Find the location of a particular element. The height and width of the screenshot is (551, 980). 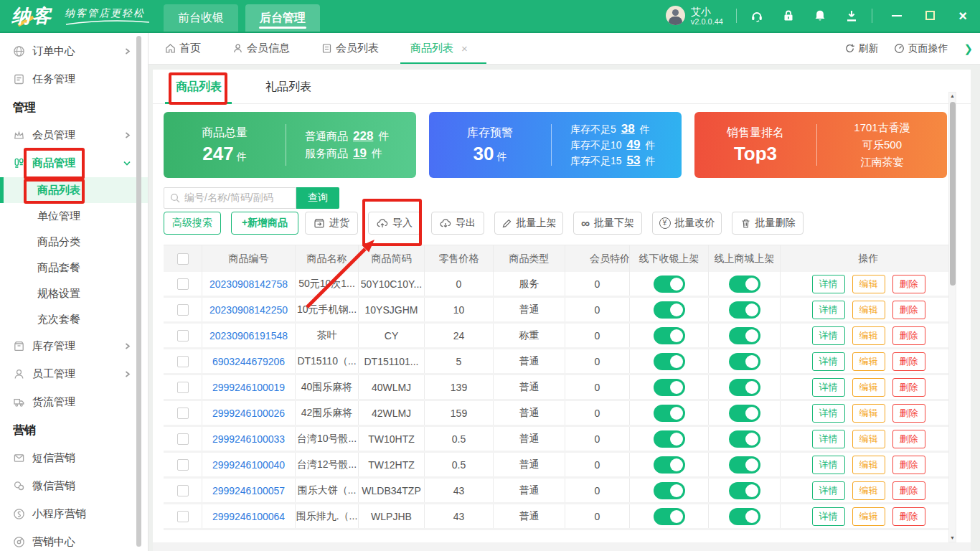

avatar is located at coordinates (676, 16).